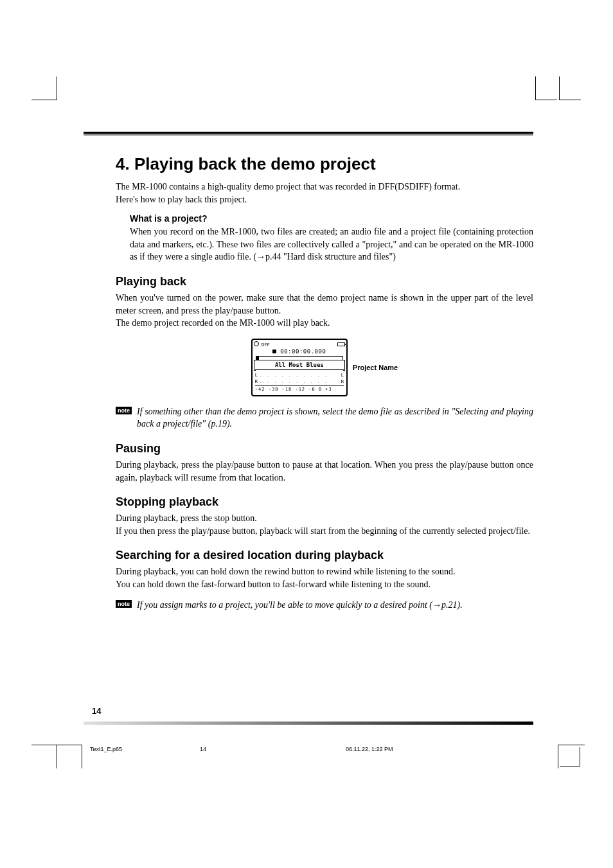 This screenshot has width=613, height=868. I want to click on dff-label: DFF, so click(266, 345).